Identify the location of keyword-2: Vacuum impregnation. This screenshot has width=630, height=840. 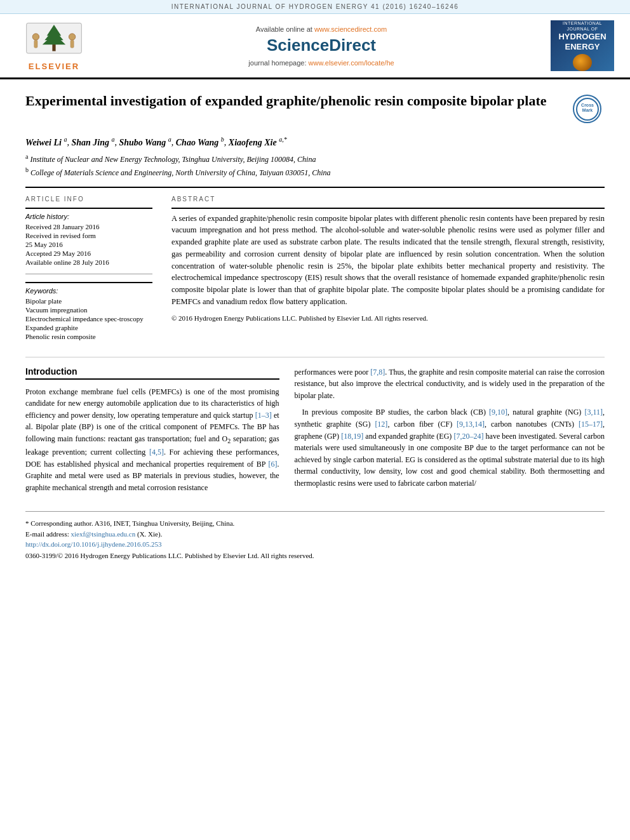
(89, 310).